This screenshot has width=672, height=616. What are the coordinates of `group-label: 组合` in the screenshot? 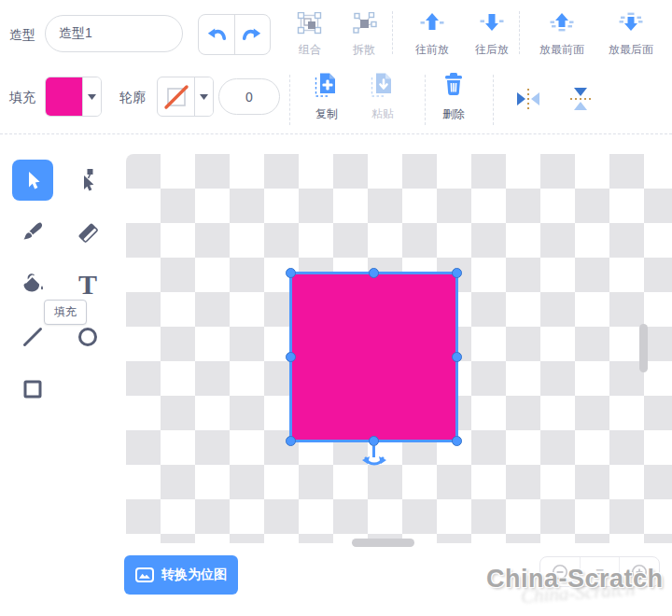 It's located at (310, 50).